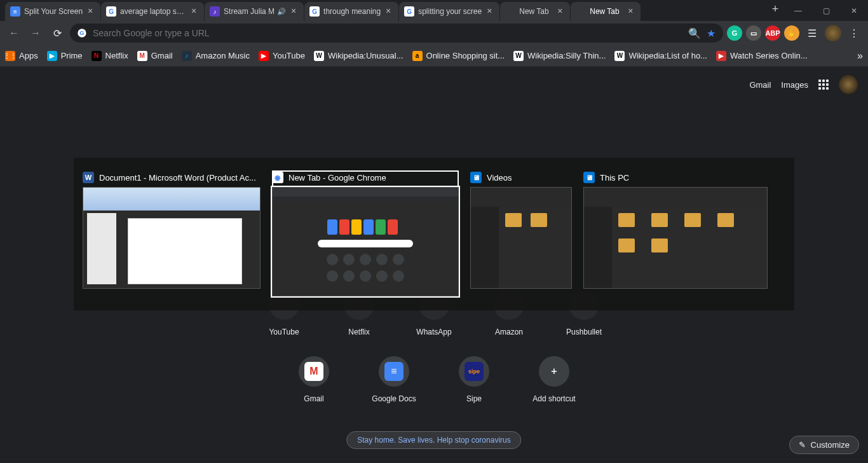  What do you see at coordinates (110, 56) in the screenshot?
I see `bookmark-item: NNetflix` at bounding box center [110, 56].